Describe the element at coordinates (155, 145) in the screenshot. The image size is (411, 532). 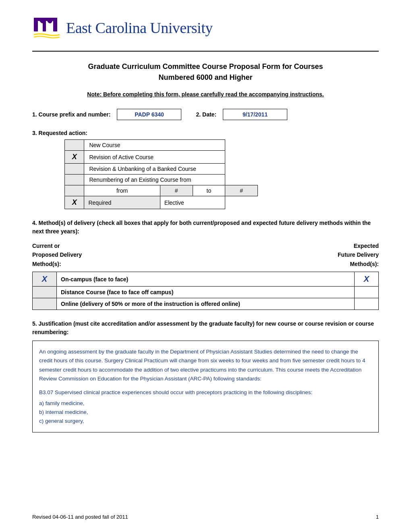
I see `new-course-label: New Course` at that location.